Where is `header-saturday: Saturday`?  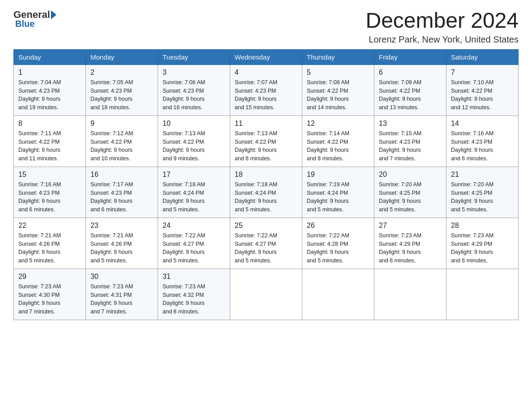 header-saturday: Saturday is located at coordinates (483, 57).